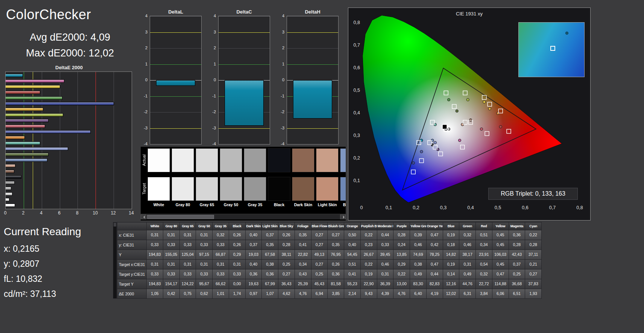 The width and height of the screenshot is (644, 333). I want to click on table-column-header: Purple, so click(402, 227).